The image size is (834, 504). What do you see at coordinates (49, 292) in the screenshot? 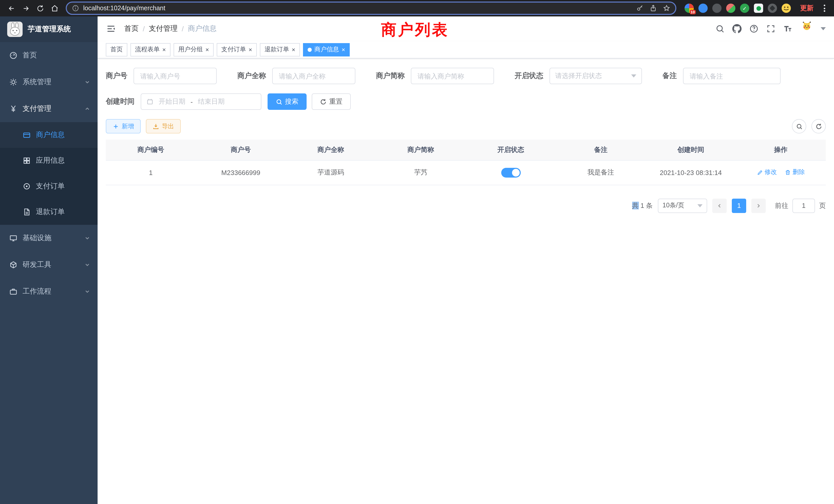
I see `sidebar-item-workflow: 工作流程` at bounding box center [49, 292].